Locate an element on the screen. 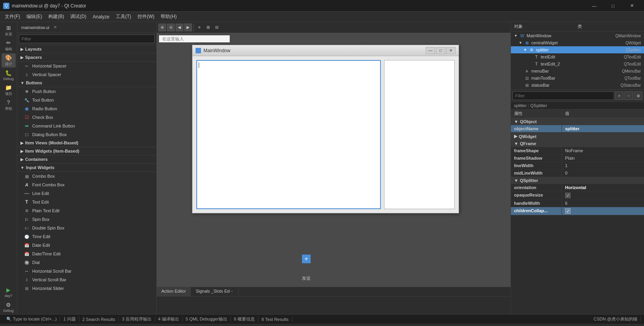 This screenshot has height=326, width=644. tree-item-splitter: ▼ ⊞ splitter QSplitter is located at coordinates (577, 50).